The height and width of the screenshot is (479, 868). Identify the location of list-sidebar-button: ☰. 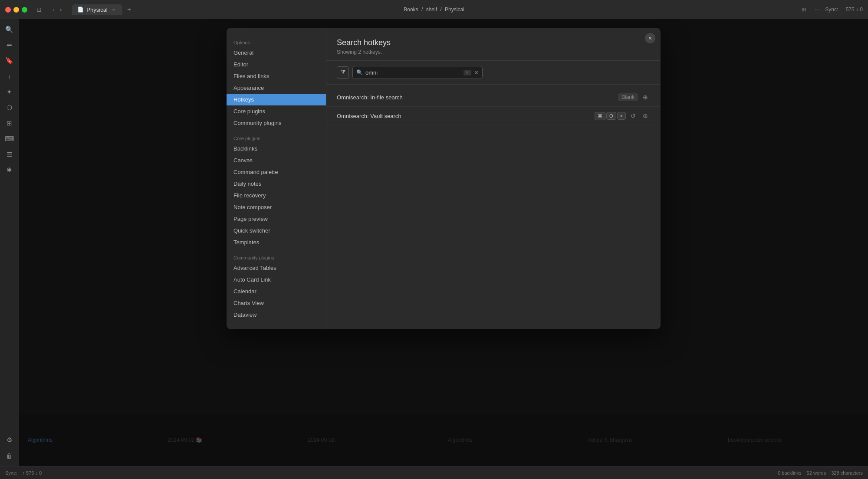
(10, 154).